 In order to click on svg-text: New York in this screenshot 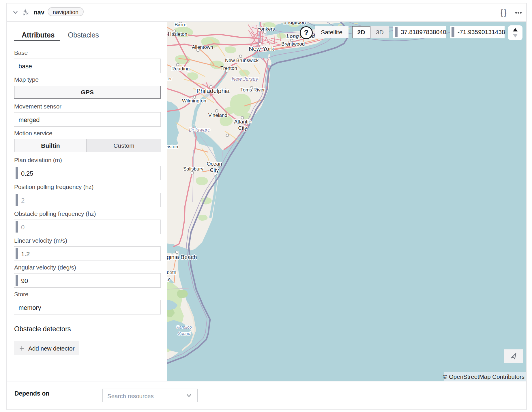, I will do `click(261, 48)`.